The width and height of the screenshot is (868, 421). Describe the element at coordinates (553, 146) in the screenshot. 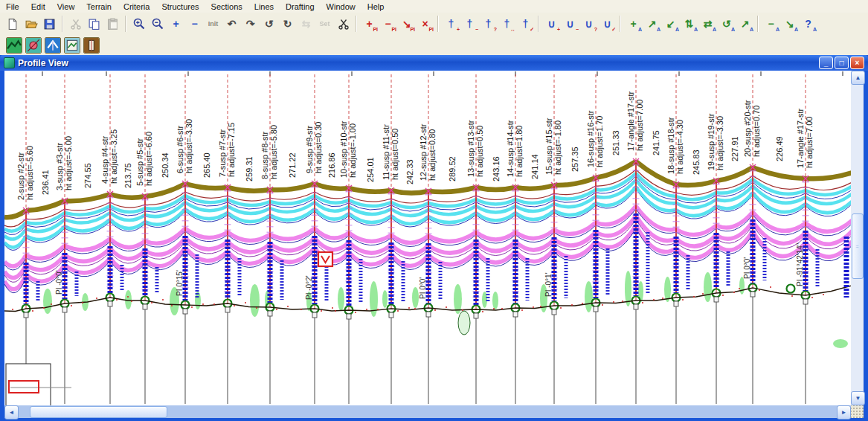

I see `structure-label: 15-susp #15-strht adjust=-1.80` at that location.